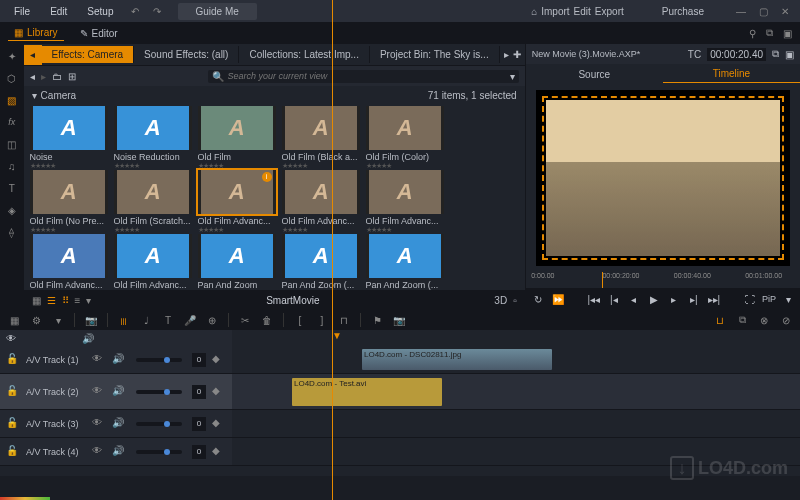  Describe the element at coordinates (157, 11) in the screenshot. I see `redo-icon: ↷` at that location.